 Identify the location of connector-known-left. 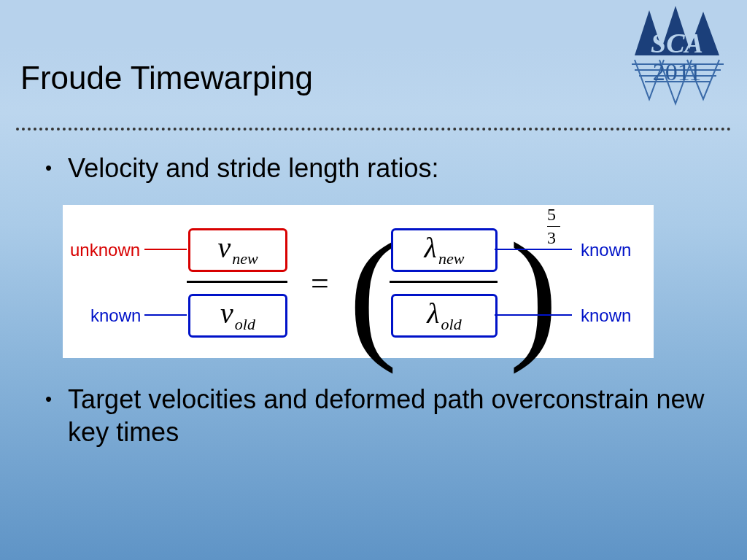
(166, 315).